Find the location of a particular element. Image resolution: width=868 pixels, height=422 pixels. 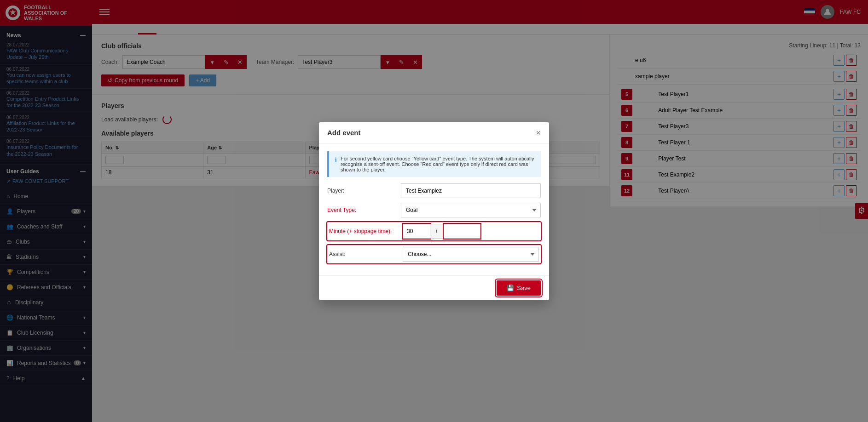

modal-body: ℹ For second yellow card choose "Yellow … is located at coordinates (434, 210).